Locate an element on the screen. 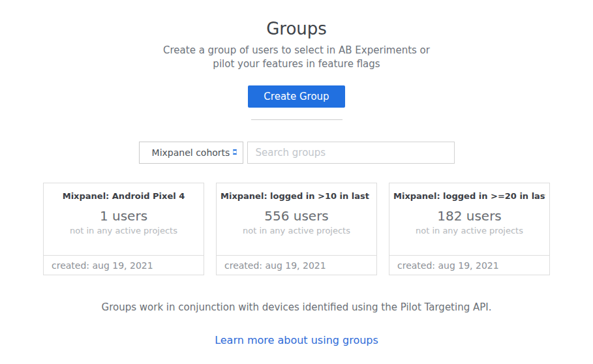 This screenshot has height=364, width=593. page-subtitle-line2: pilot your features in feature flags is located at coordinates (296, 65).